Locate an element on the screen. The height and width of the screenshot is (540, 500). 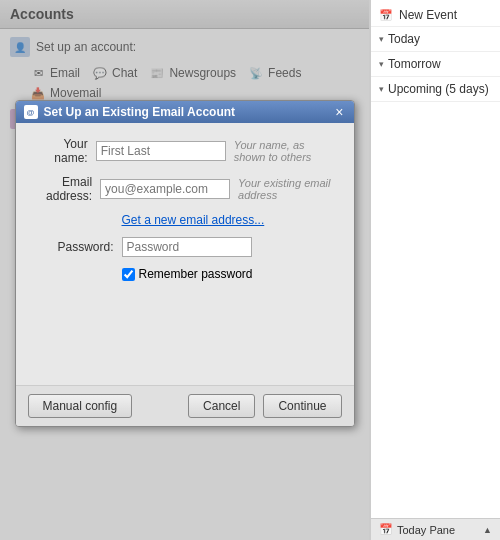
email-address-label: Email address: is located at coordinates (66, 189).